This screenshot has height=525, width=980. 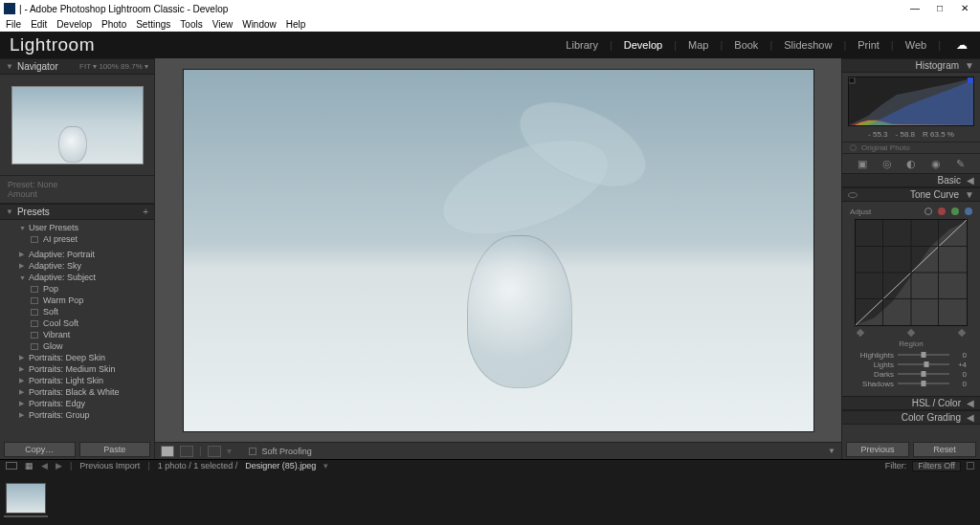 What do you see at coordinates (746, 45) in the screenshot?
I see `module-book: Book` at bounding box center [746, 45].